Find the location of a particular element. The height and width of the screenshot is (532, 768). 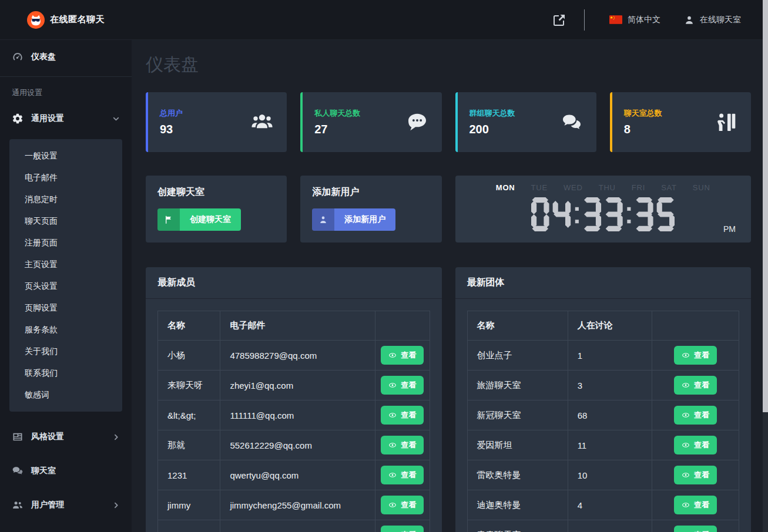

table-cell: 来聊天呀 is located at coordinates (189, 385).